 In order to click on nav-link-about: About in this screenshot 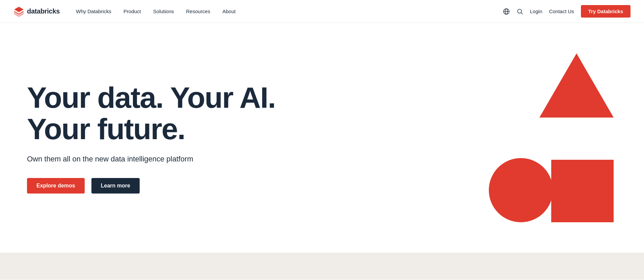, I will do `click(229, 11)`.